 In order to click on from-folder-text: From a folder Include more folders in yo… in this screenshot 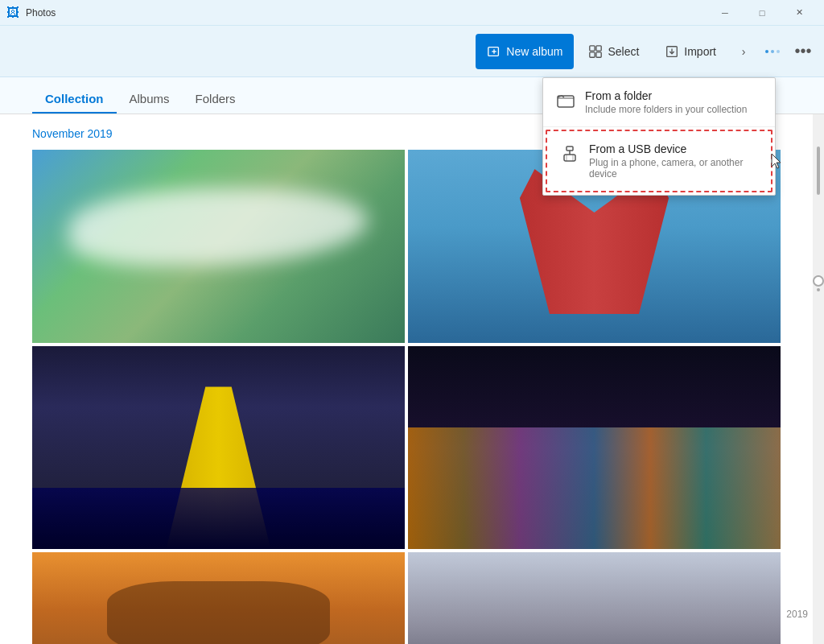, I will do `click(674, 102)`.